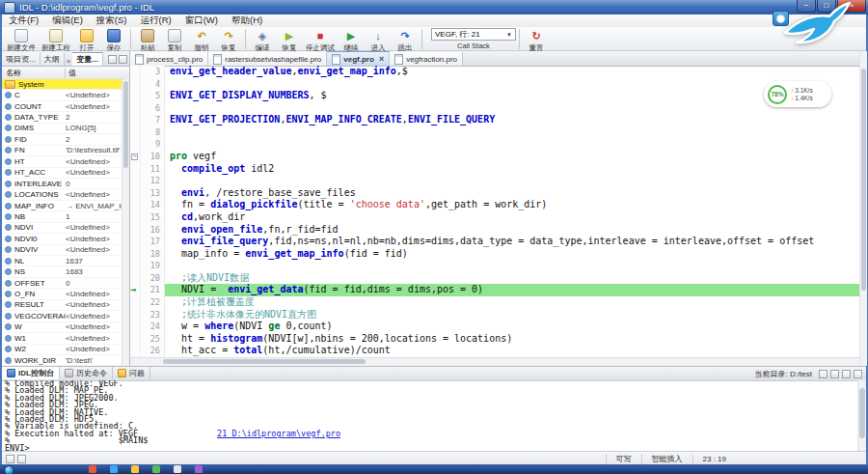 This screenshot has width=868, height=474. Describe the element at coordinates (268, 59) in the screenshot. I see `editor-tab: rastersubsetviashapefile.pro` at that location.